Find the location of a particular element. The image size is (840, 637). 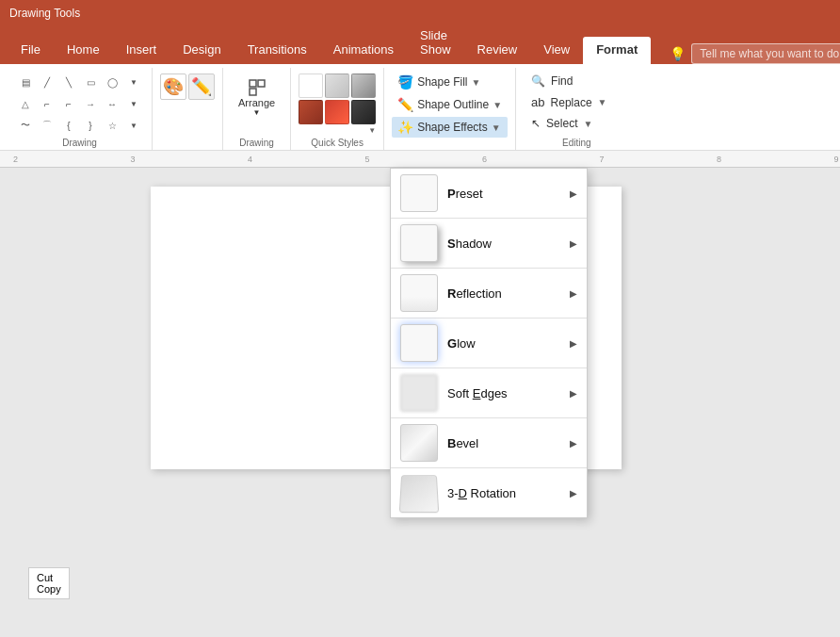

quick-styles-group: ▼ Quick Styles is located at coordinates (337, 109).